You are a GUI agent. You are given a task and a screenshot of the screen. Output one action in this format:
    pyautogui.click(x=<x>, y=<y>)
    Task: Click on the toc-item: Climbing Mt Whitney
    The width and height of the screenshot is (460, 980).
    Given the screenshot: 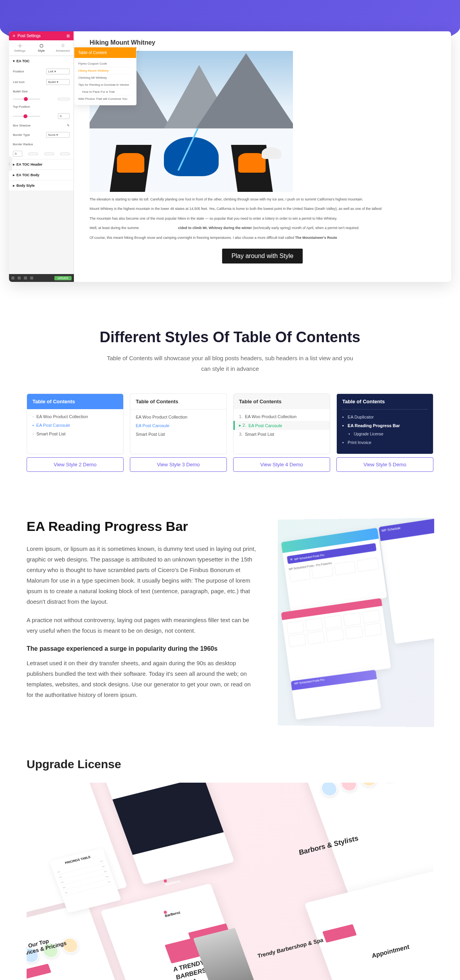 What is the action you would take?
    pyautogui.click(x=105, y=78)
    